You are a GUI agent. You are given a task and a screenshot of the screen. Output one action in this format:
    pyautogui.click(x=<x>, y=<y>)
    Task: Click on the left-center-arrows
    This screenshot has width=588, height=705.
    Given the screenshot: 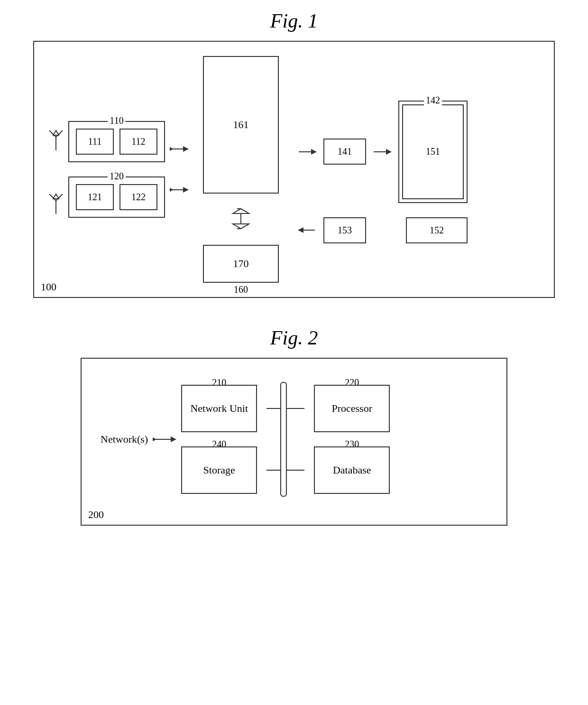 What is the action you would take?
    pyautogui.click(x=179, y=169)
    